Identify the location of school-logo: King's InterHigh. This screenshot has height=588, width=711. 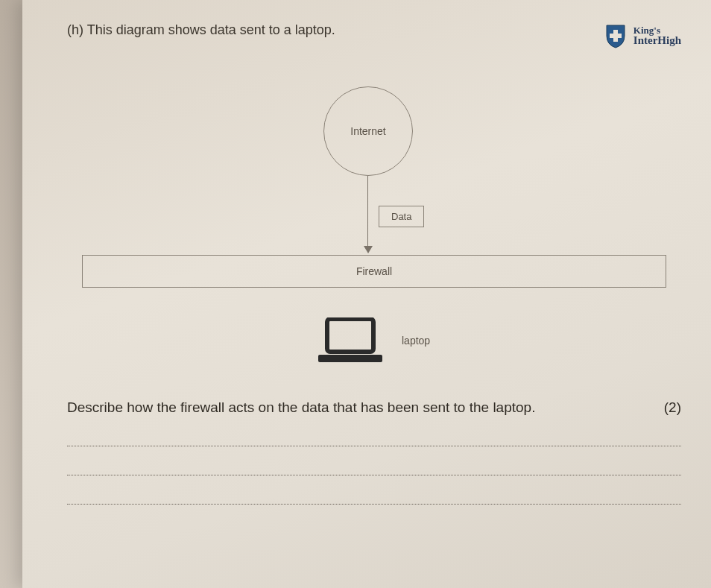
(642, 36).